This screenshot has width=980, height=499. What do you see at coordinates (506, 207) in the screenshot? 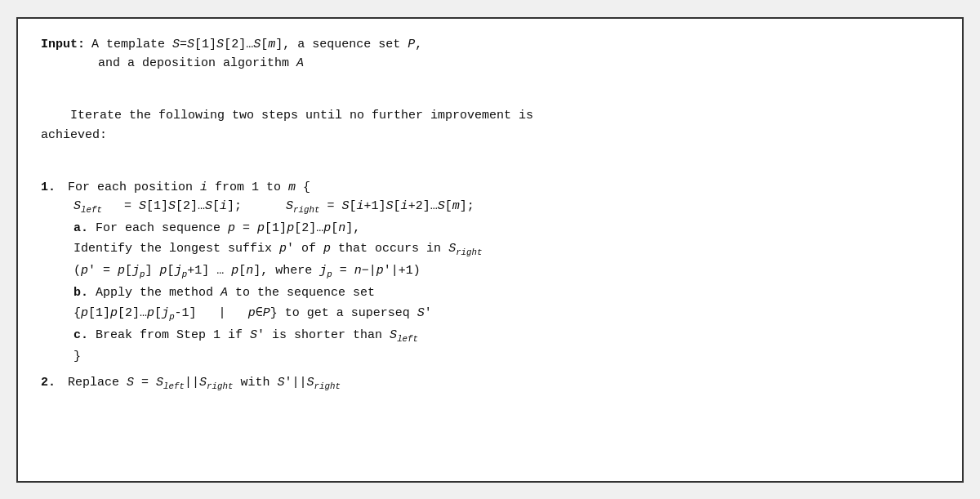
I see `sleft-sright-line: Sleft = S[1]S[2]…S[i]; Sright = S[i+1]S[…` at bounding box center [506, 207].